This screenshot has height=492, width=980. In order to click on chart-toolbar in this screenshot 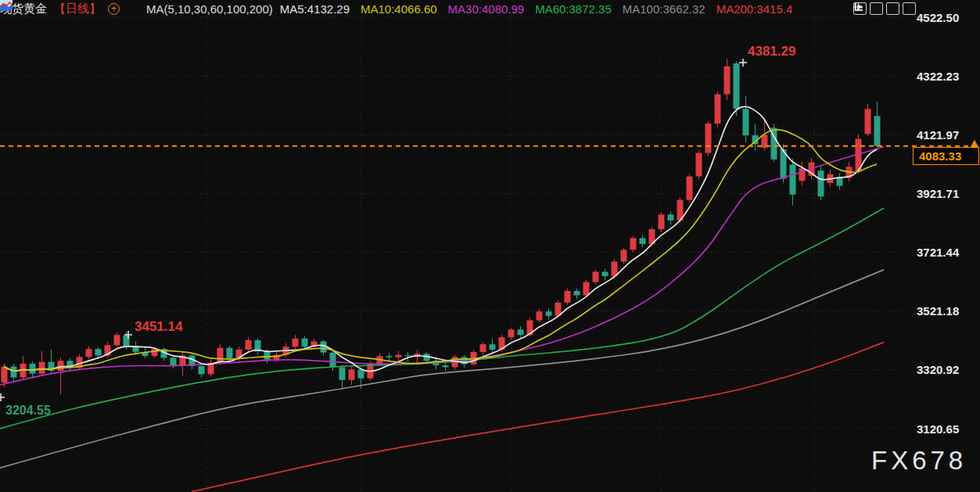, I will do `click(885, 9)`.